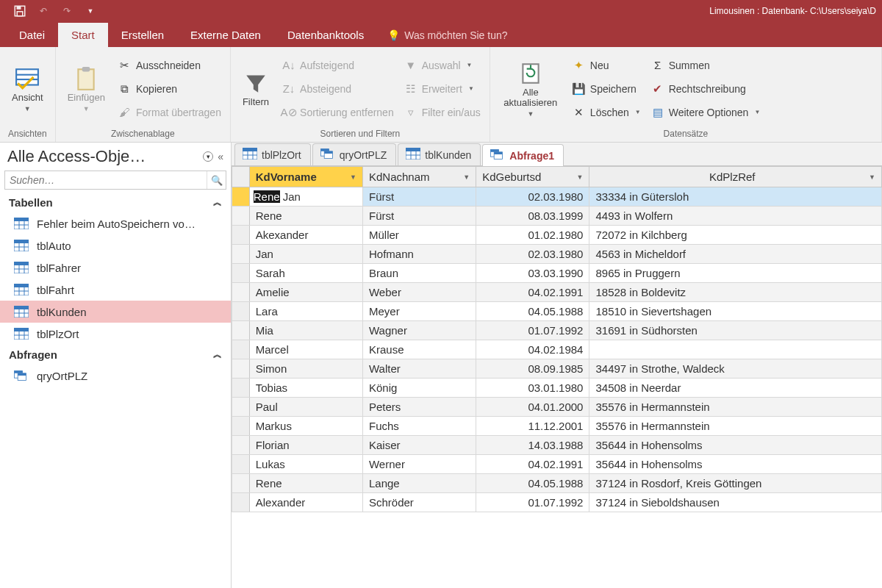  I want to click on save-icon, so click(20, 11).